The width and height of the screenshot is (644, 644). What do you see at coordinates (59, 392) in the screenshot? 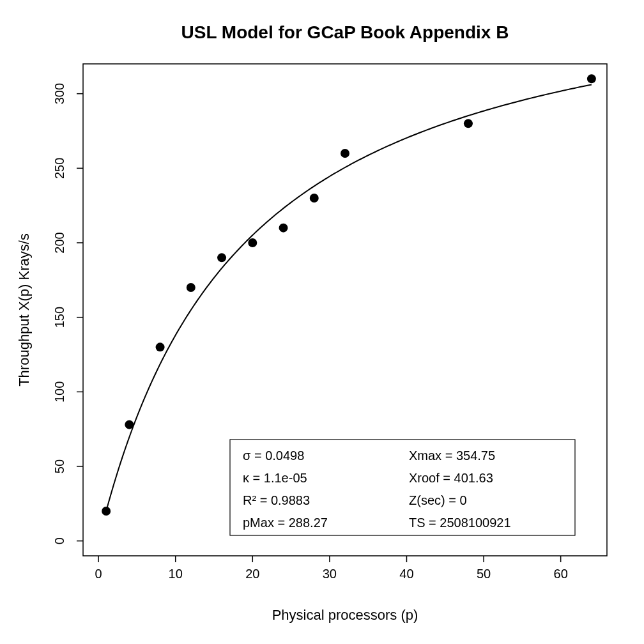
I see `y-tick-label: 100` at bounding box center [59, 392].